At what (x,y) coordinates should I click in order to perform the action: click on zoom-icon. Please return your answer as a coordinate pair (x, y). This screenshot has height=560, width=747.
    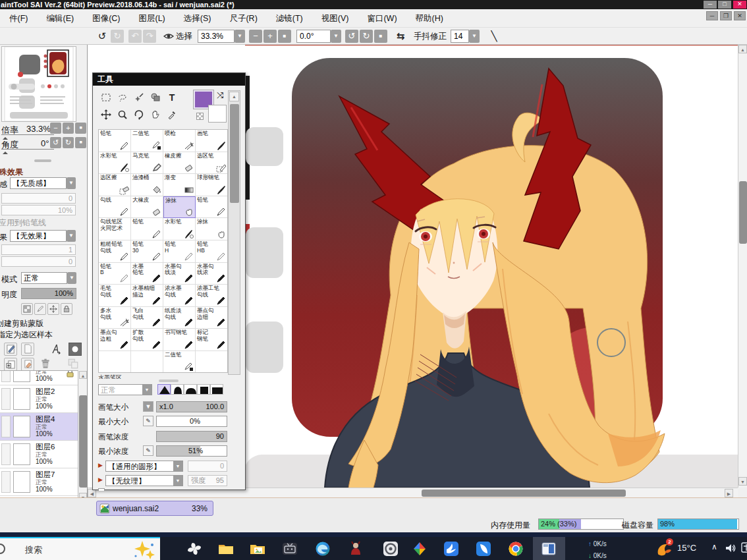
    Looking at the image, I should click on (123, 115).